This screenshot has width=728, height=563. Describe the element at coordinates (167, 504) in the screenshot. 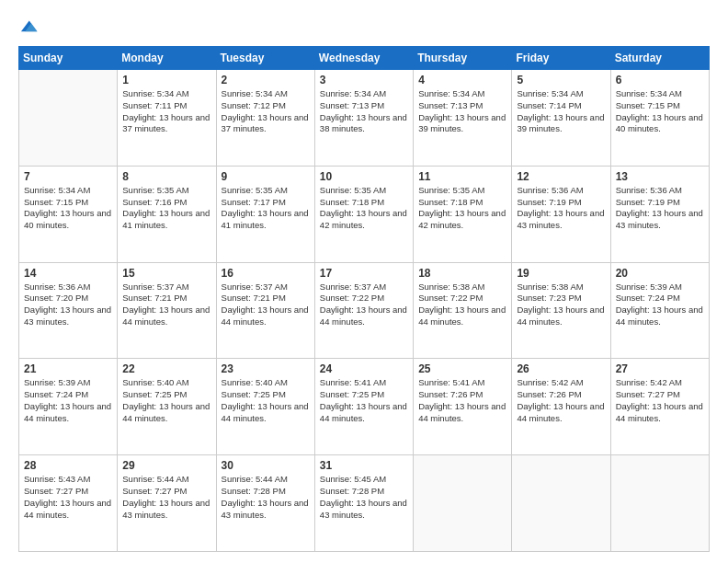

I see `calendar-cell: 29Sunrise: 5:44 AMSunset: 7:27 PMDayligh…` at that location.